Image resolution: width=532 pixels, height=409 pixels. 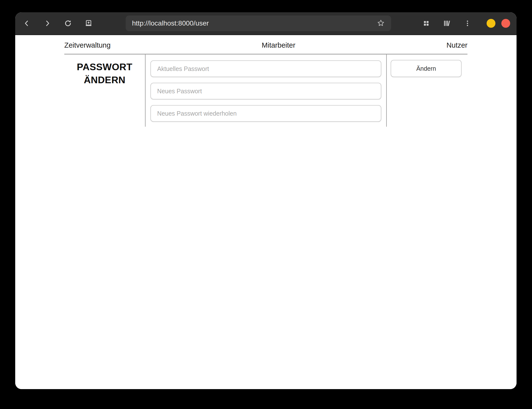 I want to click on main-nav: Zeitverwaltung Mitarbeiter Nutzer, so click(x=266, y=45).